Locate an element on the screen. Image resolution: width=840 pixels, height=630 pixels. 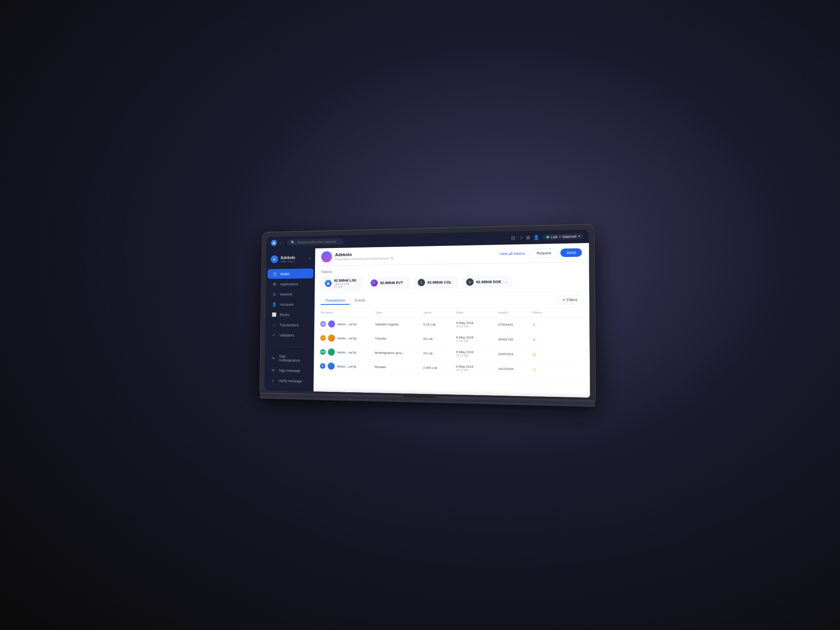
col-token-icon: C is located at coordinates (421, 282).